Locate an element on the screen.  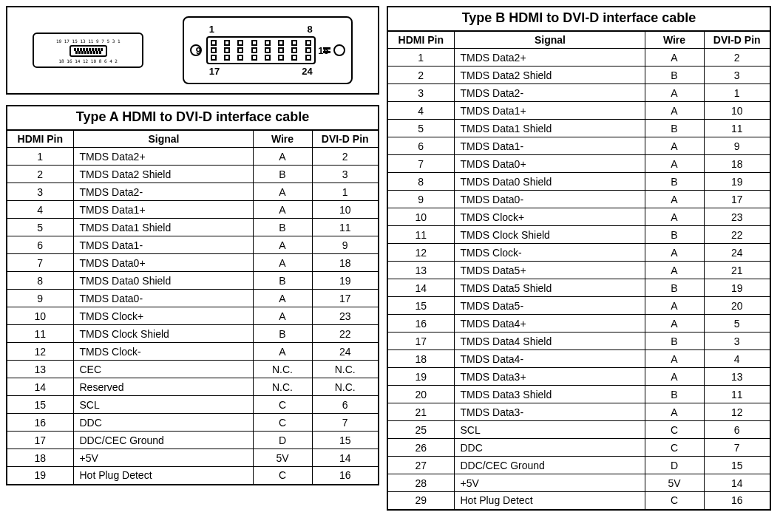
cell-wire: N.C. is located at coordinates (282, 369).